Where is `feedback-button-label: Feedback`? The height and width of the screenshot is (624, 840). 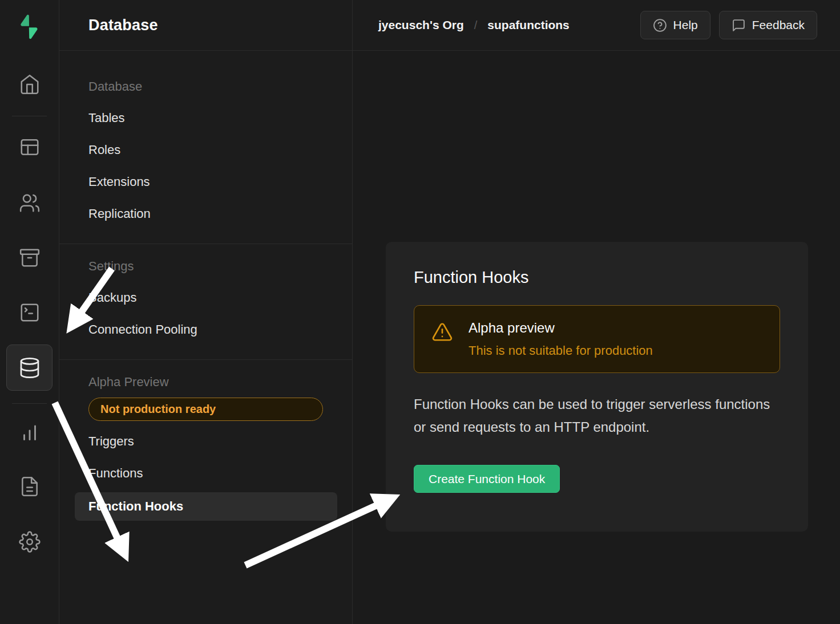 feedback-button-label: Feedback is located at coordinates (778, 25).